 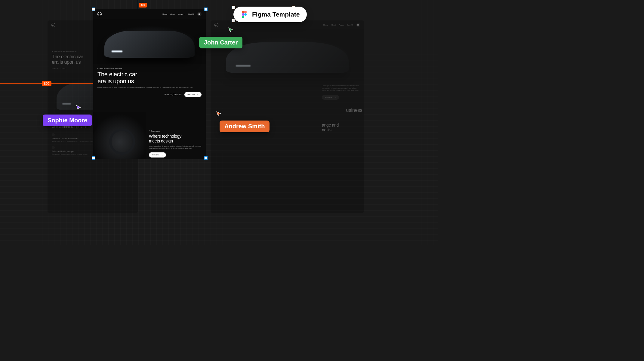 I want to click on nav-pages: Pages ⌄, so click(x=182, y=14).